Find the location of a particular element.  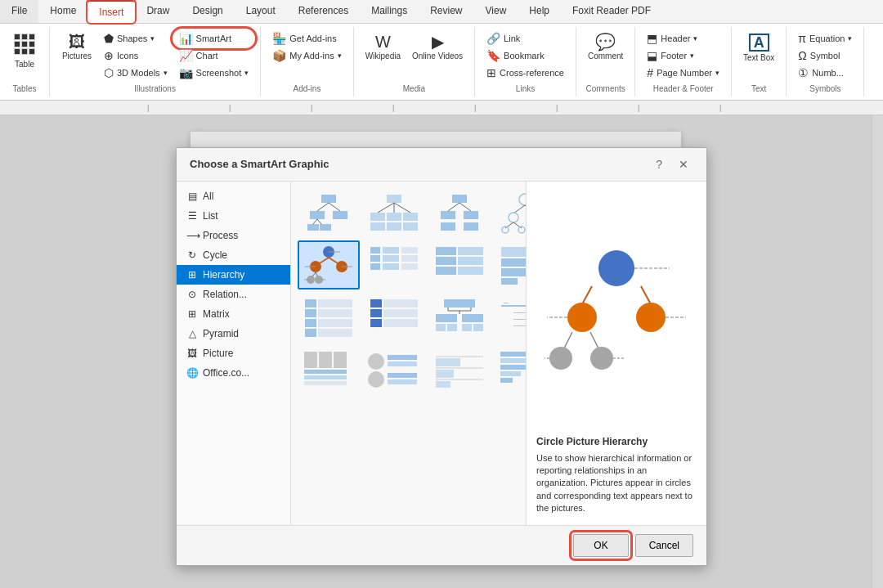

onlinevideos-button: ▶ Online Videos is located at coordinates (437, 47).